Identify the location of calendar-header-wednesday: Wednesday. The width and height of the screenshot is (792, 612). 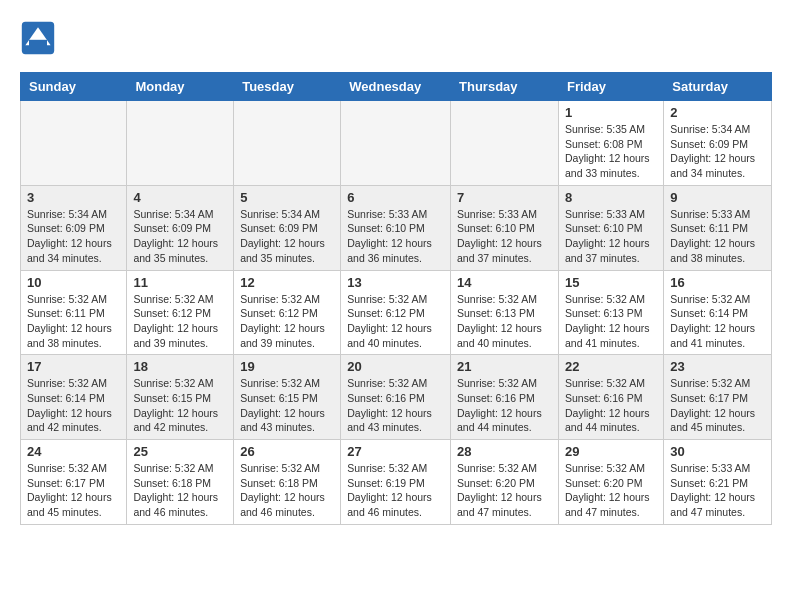
(396, 87).